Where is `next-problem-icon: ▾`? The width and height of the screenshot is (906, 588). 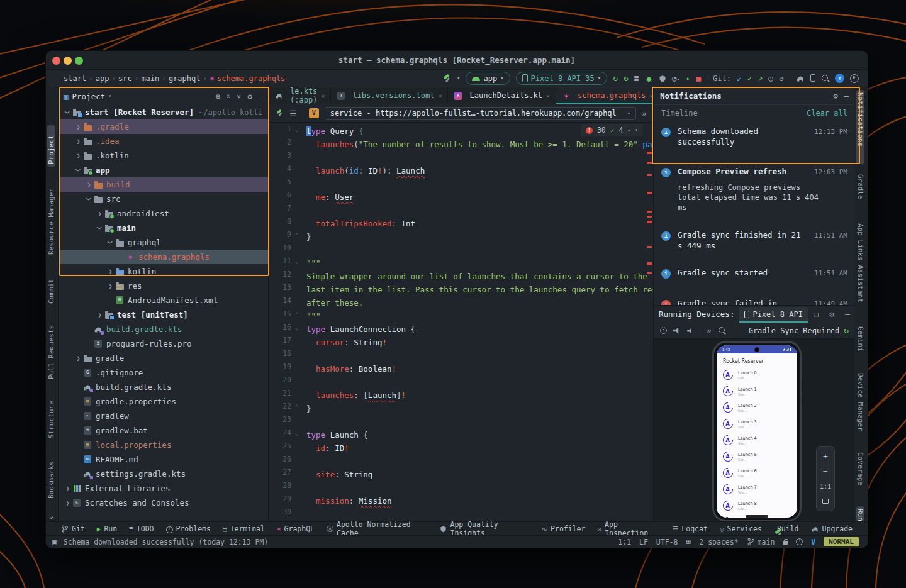
next-problem-icon: ▾ is located at coordinates (637, 130).